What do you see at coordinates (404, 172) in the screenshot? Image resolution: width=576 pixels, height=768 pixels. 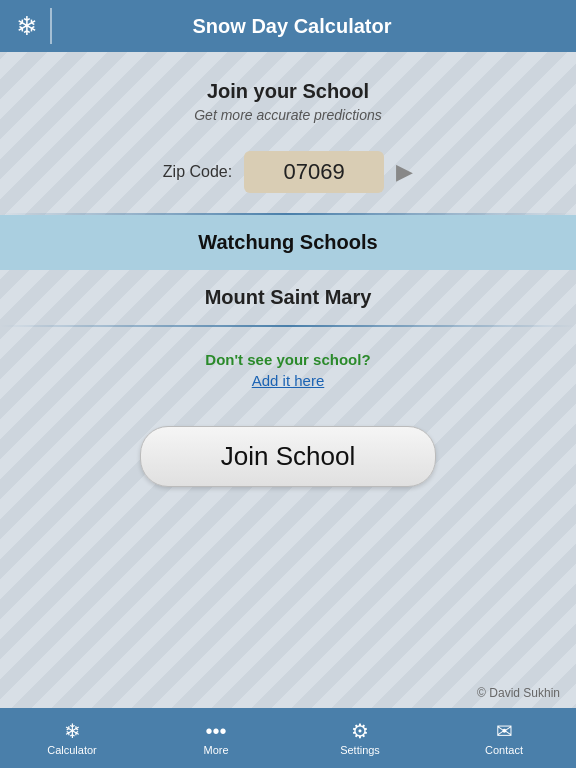 I see `location-icon: ▶` at bounding box center [404, 172].